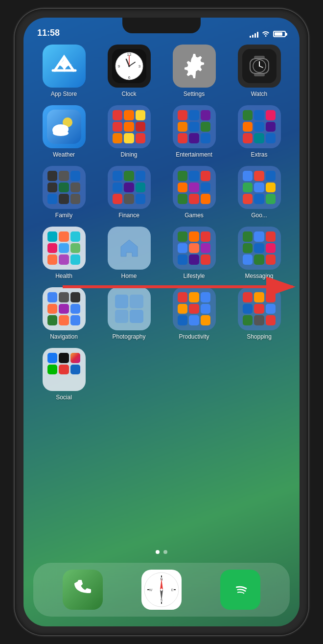 The height and width of the screenshot is (644, 323). Describe the element at coordinates (172, 590) in the screenshot. I see `svg-text: E` at that location.